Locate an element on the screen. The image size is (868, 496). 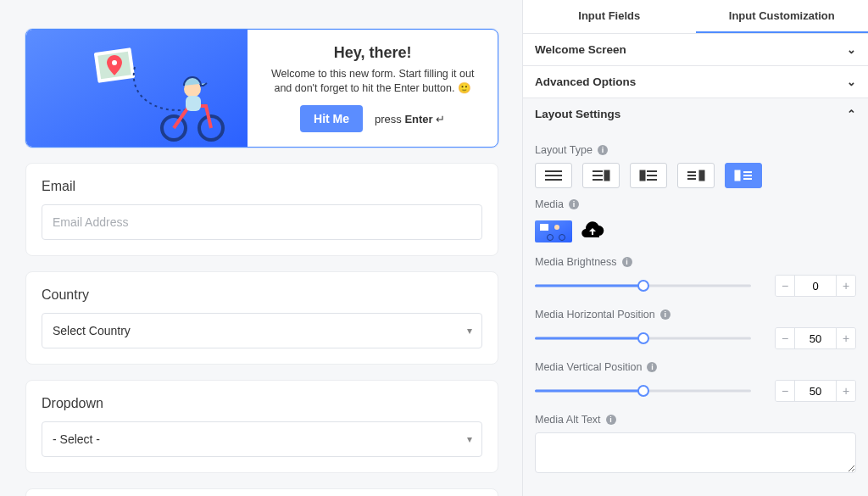
vertical-stepper: − + is located at coordinates (815, 391).